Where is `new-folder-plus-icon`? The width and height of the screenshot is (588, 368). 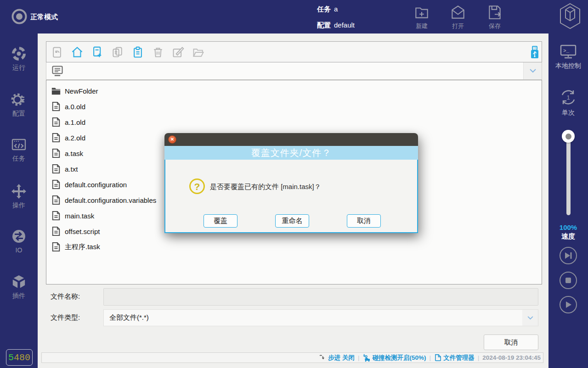 new-folder-plus-icon is located at coordinates (422, 12).